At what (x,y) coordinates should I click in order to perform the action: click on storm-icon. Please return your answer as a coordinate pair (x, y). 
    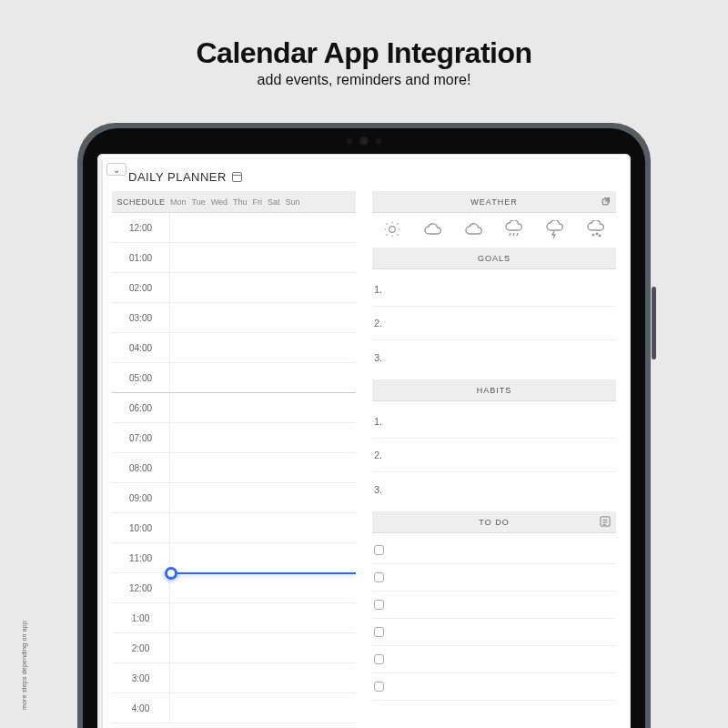
    Looking at the image, I should click on (555, 229).